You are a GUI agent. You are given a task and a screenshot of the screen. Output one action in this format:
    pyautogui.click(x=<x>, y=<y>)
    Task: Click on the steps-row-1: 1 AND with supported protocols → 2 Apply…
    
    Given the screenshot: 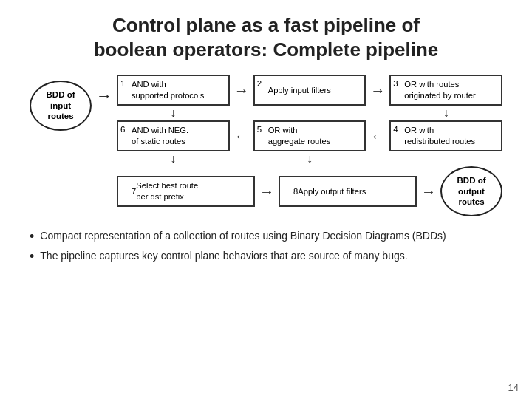 What is the action you would take?
    pyautogui.click(x=310, y=90)
    